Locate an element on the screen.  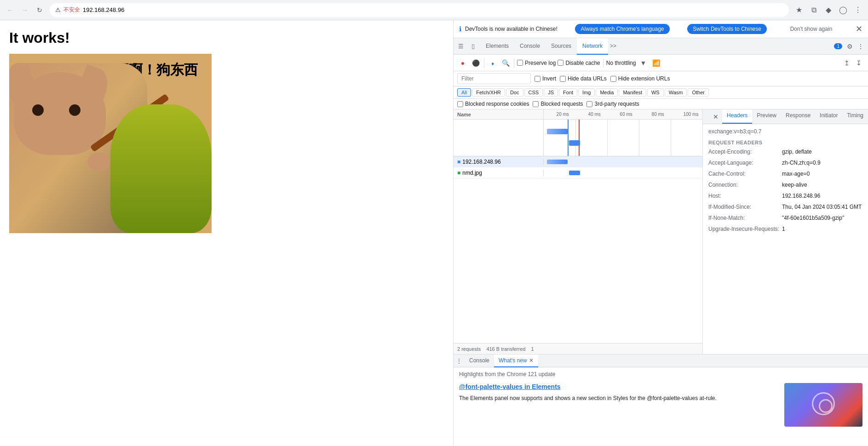
filter-type-doc: Doc is located at coordinates (515, 92).